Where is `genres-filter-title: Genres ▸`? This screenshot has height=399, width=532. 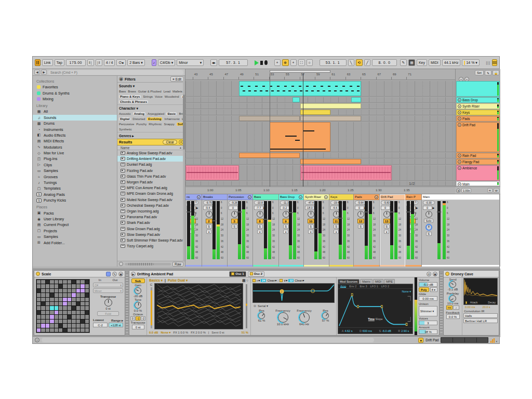 genres-filter-title: Genres ▸ is located at coordinates (151, 135).